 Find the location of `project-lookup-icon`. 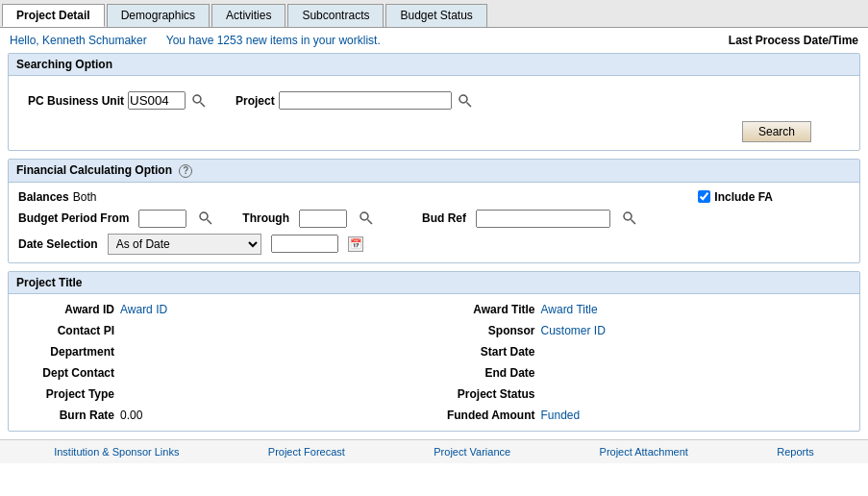

project-lookup-icon is located at coordinates (465, 101).